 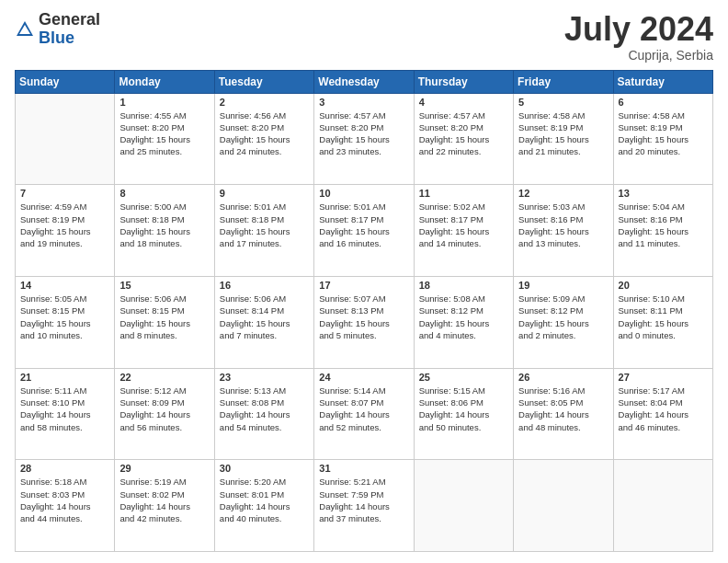 I want to click on calendar-cell: 9Sunrise: 5:01 AM Sunset: 8:18 PM Daylig…, so click(x=264, y=231).